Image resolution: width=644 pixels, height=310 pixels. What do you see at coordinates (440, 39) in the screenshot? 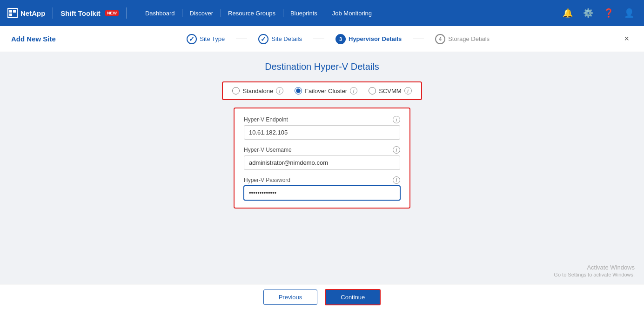
I see `step-4-circle: 4` at bounding box center [440, 39].